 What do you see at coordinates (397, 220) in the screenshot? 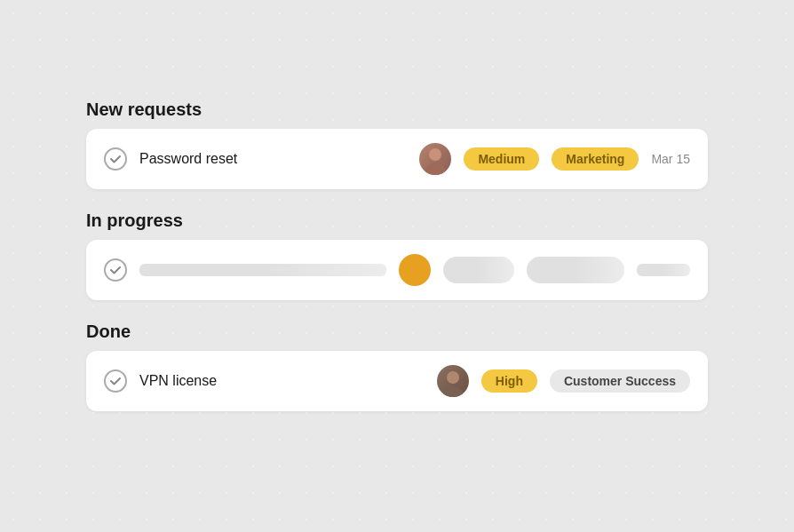
I see `section-title-in-progress: In progress` at bounding box center [397, 220].